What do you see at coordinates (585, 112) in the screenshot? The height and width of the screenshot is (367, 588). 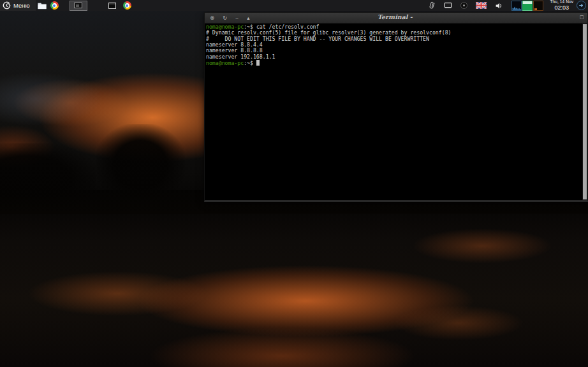 I see `terminal-scrollbar` at bounding box center [585, 112].